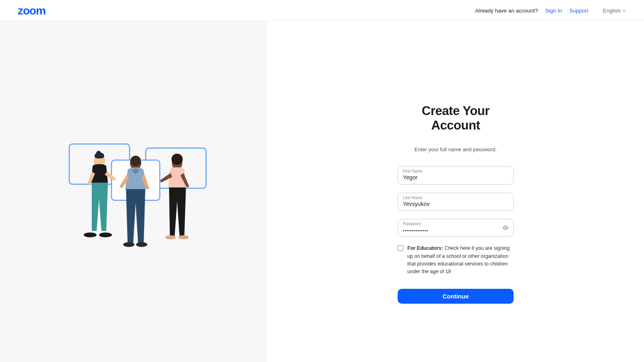 The height and width of the screenshot is (362, 644). I want to click on eye-icon, so click(506, 228).